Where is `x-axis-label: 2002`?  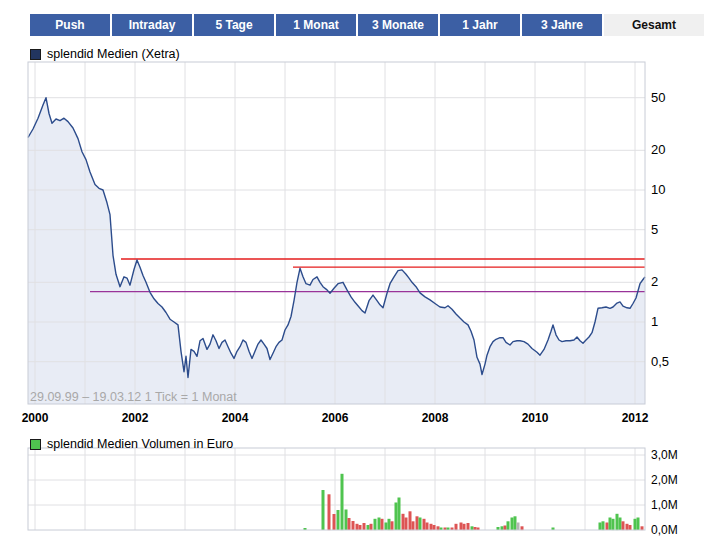 x-axis-label: 2002 is located at coordinates (136, 418).